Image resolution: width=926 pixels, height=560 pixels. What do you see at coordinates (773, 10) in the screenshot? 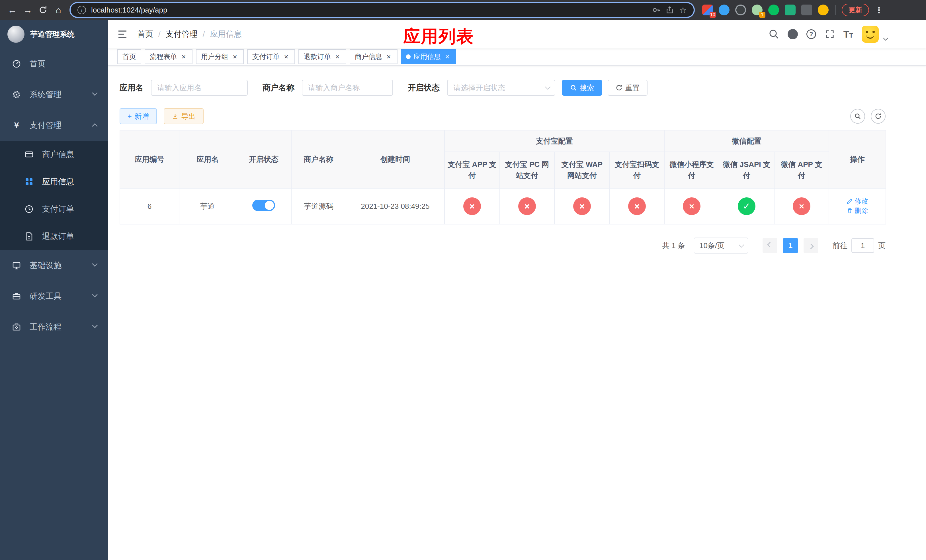
I see `extension-wechat-green-icon` at bounding box center [773, 10].